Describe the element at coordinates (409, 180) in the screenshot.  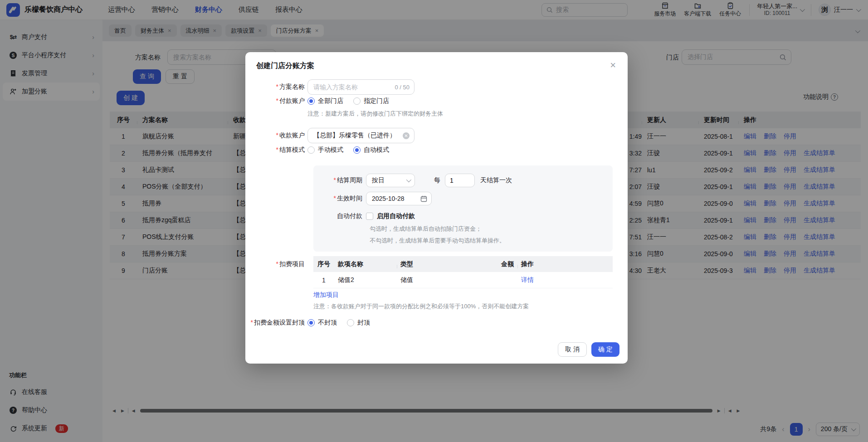
I see `chevron-down-icon` at that location.